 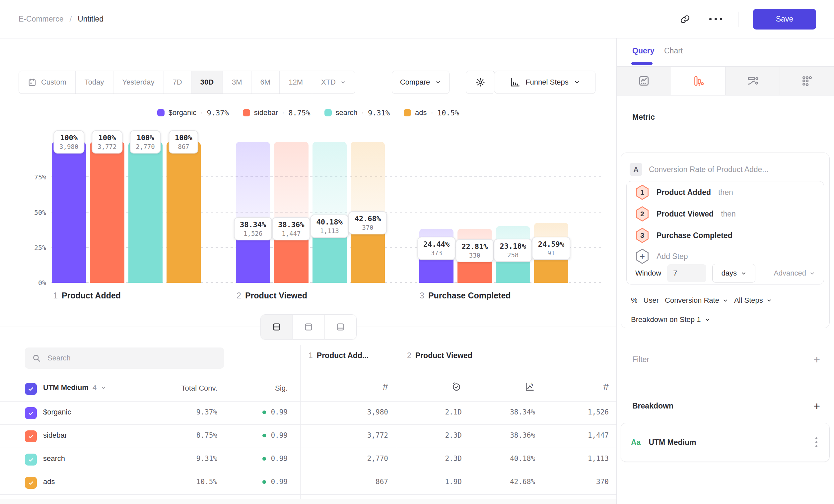 I want to click on flows-chart-tab, so click(x=752, y=81).